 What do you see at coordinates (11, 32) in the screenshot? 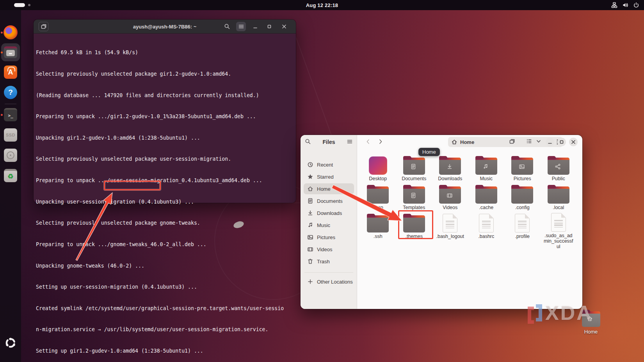
I see `firefox-icon` at bounding box center [11, 32].